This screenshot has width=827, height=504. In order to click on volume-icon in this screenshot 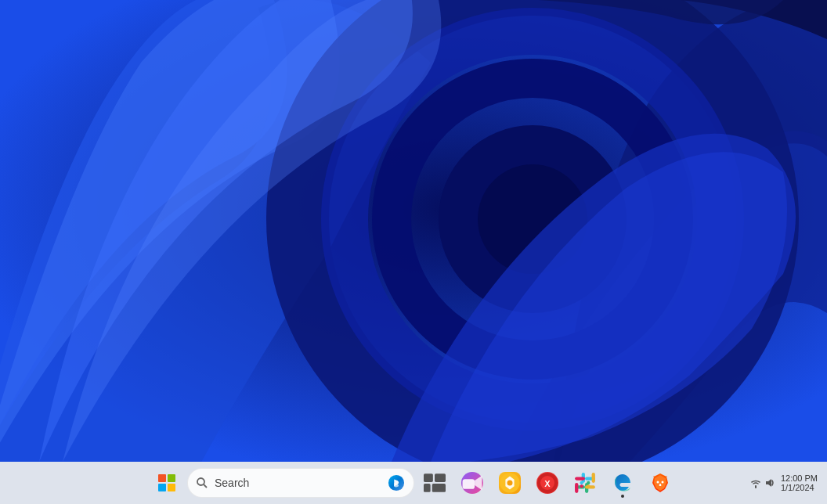, I will do `click(770, 483)`.